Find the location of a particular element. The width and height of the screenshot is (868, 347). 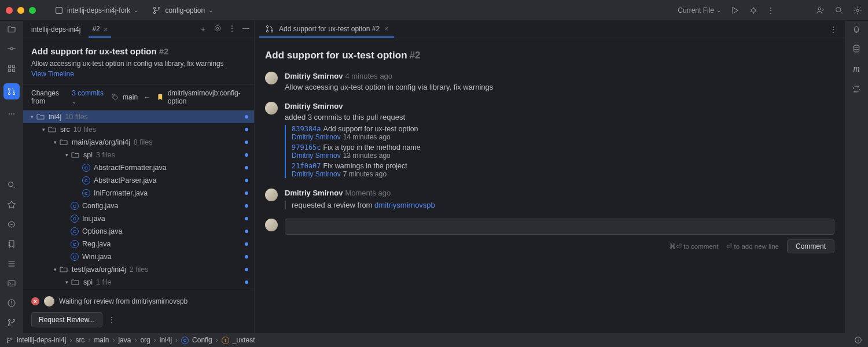

project-tool-icon is located at coordinates (12, 29).